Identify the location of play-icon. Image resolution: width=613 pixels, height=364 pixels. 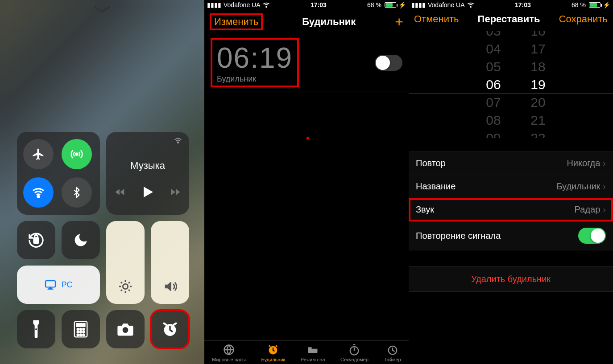
(148, 192).